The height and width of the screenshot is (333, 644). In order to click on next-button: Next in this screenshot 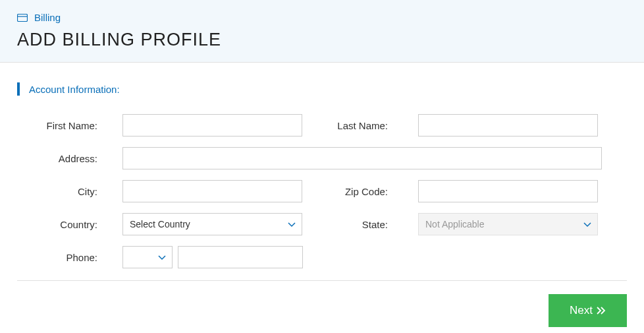, I will do `click(587, 311)`.